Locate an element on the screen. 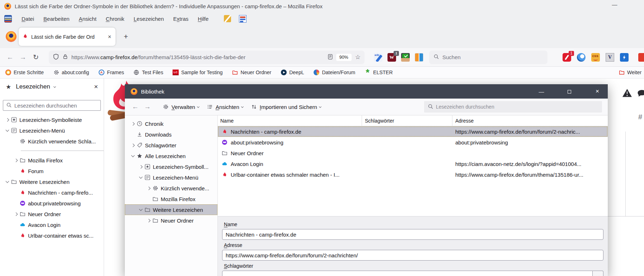 This screenshot has width=644, height=276. menubar-pen-icon is located at coordinates (227, 19).